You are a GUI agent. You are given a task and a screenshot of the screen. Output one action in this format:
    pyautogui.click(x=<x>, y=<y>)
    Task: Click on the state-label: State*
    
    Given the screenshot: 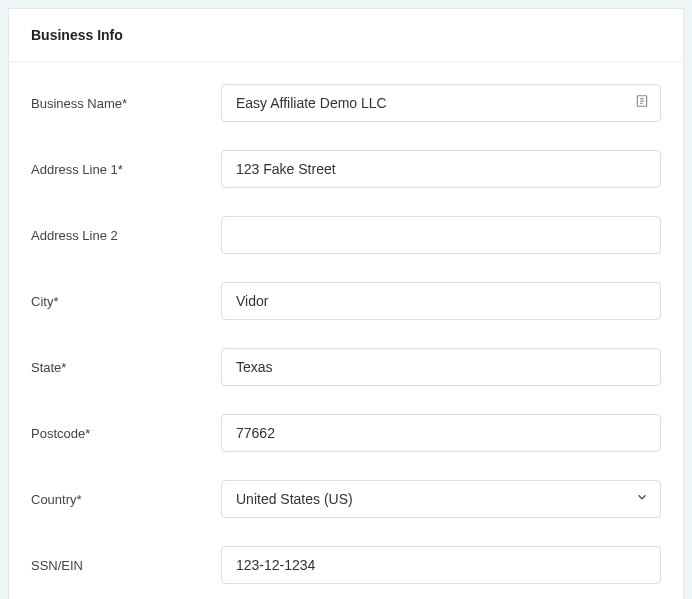 What is the action you would take?
    pyautogui.click(x=126, y=368)
    